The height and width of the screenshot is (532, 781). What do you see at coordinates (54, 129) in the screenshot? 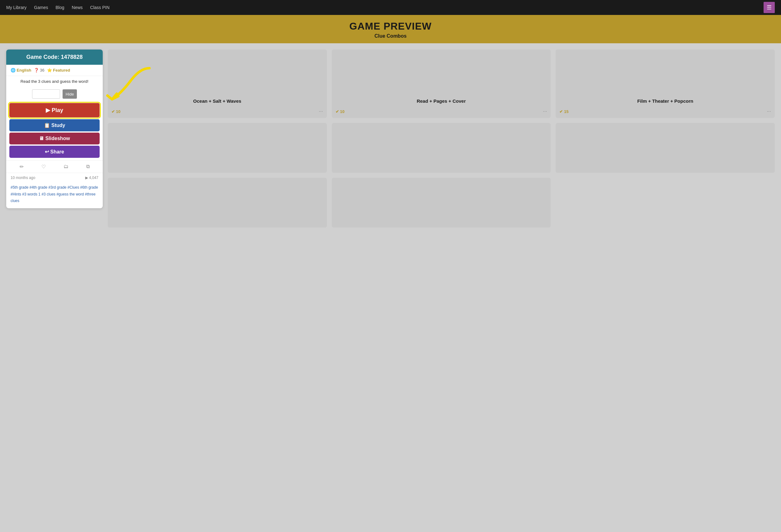
I see `game-card: Game Code: 1478828 🌐 English ❓ 36 ⭐ Feat…` at bounding box center [54, 129].